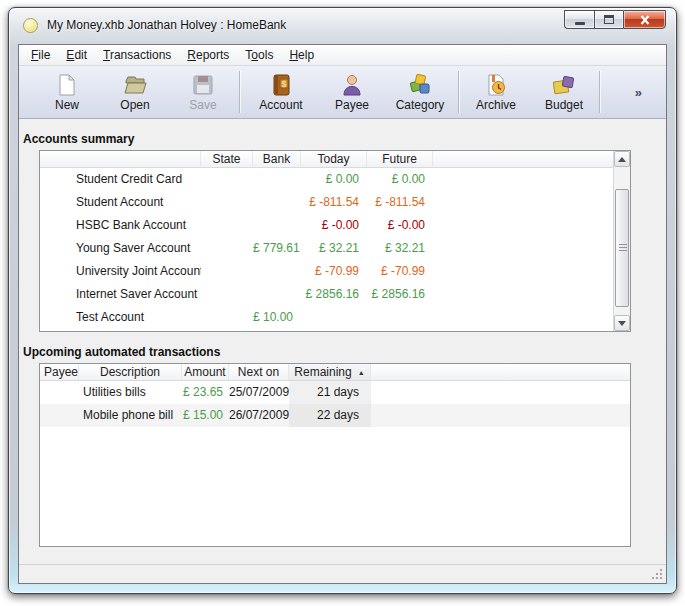 This screenshot has width=685, height=606. I want to click on cell-today: £ 32.21, so click(334, 248).